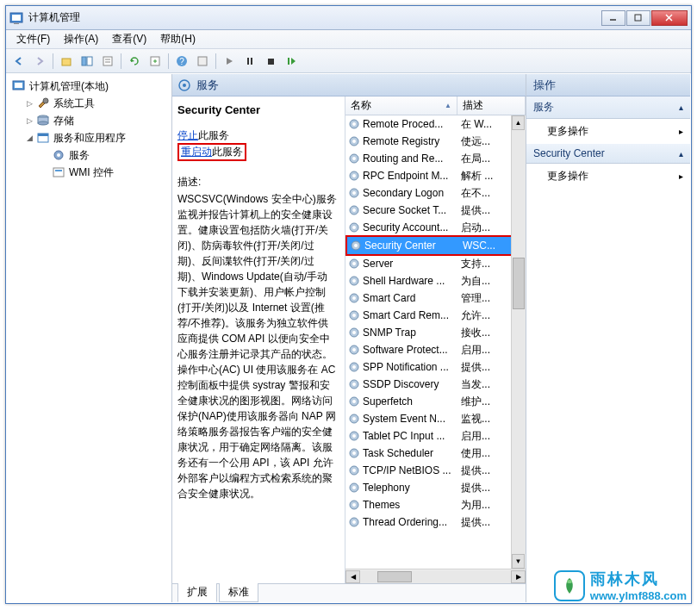  What do you see at coordinates (250, 61) in the screenshot?
I see `pause-service-button` at bounding box center [250, 61].